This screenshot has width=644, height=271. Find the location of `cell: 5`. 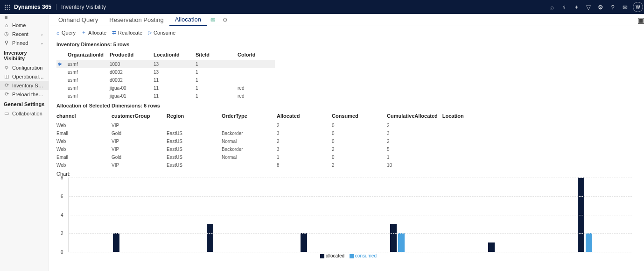

cell: 5 is located at coordinates (414, 150).